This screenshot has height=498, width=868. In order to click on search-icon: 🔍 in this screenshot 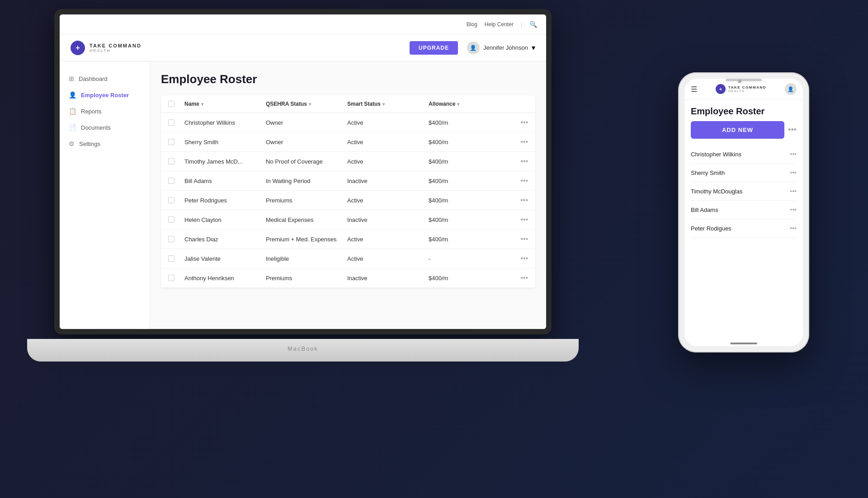, I will do `click(533, 24)`.